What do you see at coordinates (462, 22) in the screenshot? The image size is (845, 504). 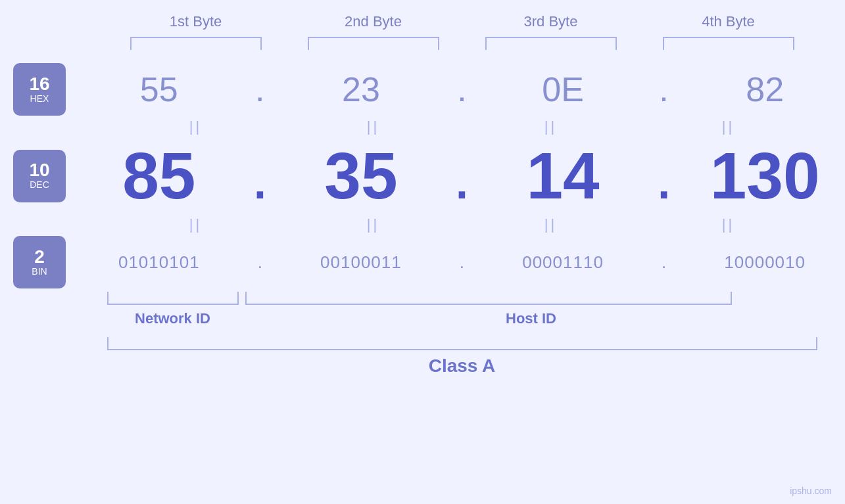 I see `byte-headers: 1st Byte 2nd Byte 3rd Byte 4th Byte` at bounding box center [462, 22].